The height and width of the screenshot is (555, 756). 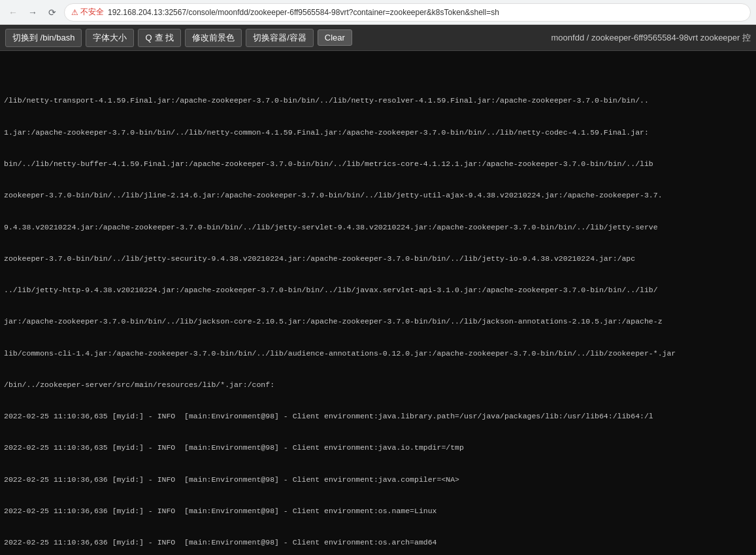 I want to click on log-line: ../lib/jetty-http-9.4.38.v20210224.jar:/…, so click(x=378, y=290).